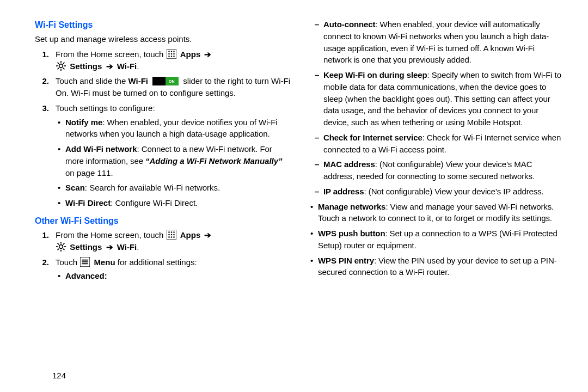  What do you see at coordinates (89, 173) in the screenshot?
I see `add-wifi-text-b: on page 111.` at bounding box center [89, 173].